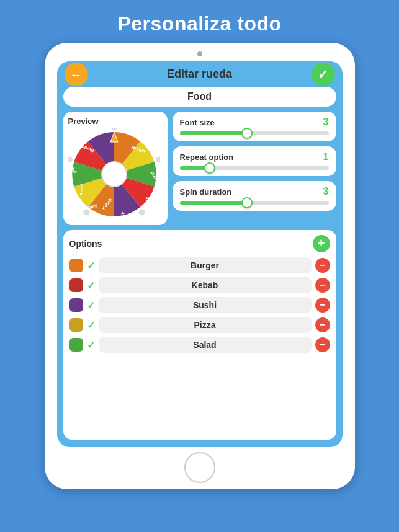  Describe the element at coordinates (200, 345) in the screenshot. I see `option-row-4: ✓Salad−` at that location.